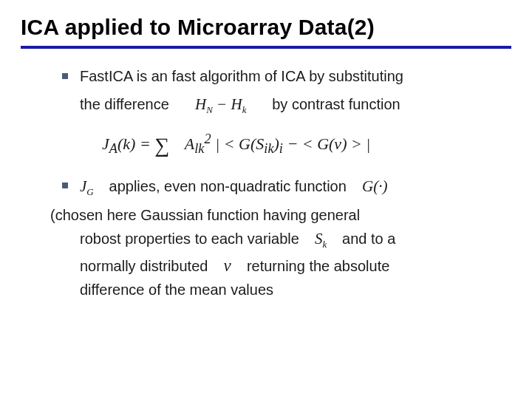 The width and height of the screenshot is (532, 399). Describe the element at coordinates (281, 290) in the screenshot. I see `para-line4: difference of the mean values` at that location.